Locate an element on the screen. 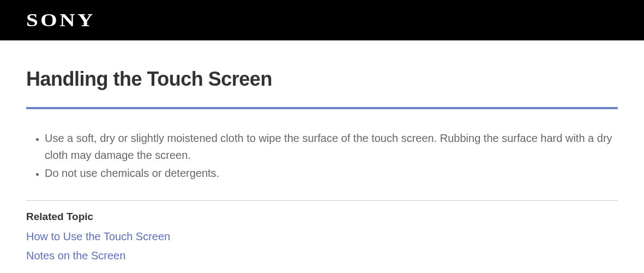 Image resolution: width=644 pixels, height=273 pixels. section-divider is located at coordinates (322, 201).